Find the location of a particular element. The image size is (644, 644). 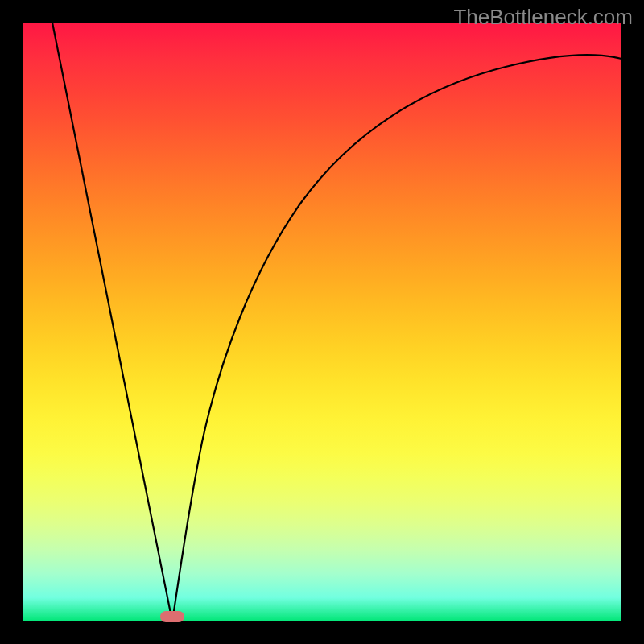

watermark-label: TheBottleneck.com is located at coordinates (543, 18).